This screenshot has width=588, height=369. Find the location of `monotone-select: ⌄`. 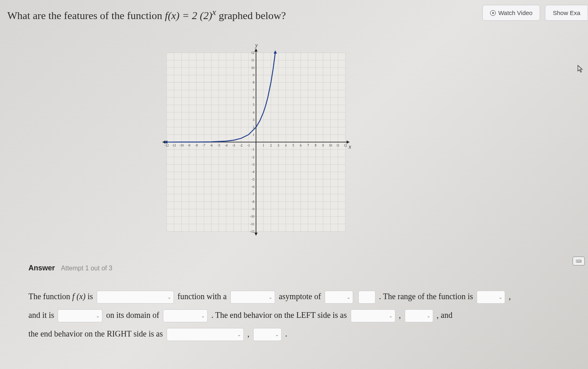

monotone-select: ⌄ is located at coordinates (80, 316).